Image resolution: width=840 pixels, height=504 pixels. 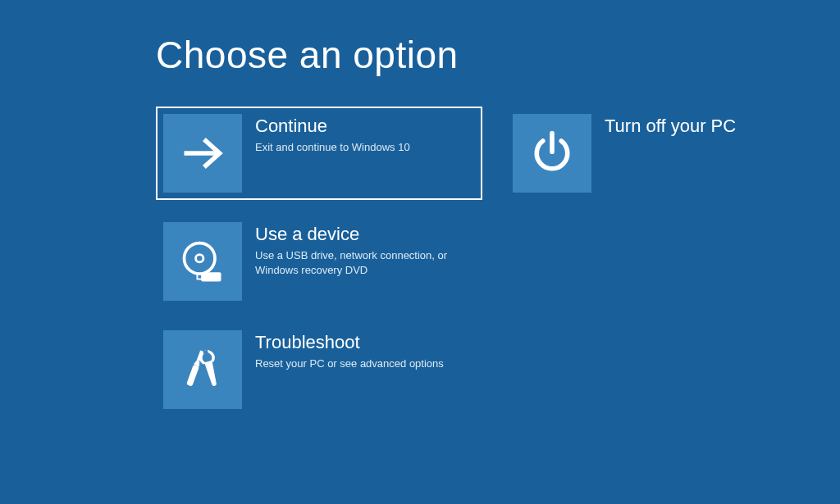 I want to click on option-use-a-device: Use a device Use a USB drive, network co…, so click(x=319, y=261).